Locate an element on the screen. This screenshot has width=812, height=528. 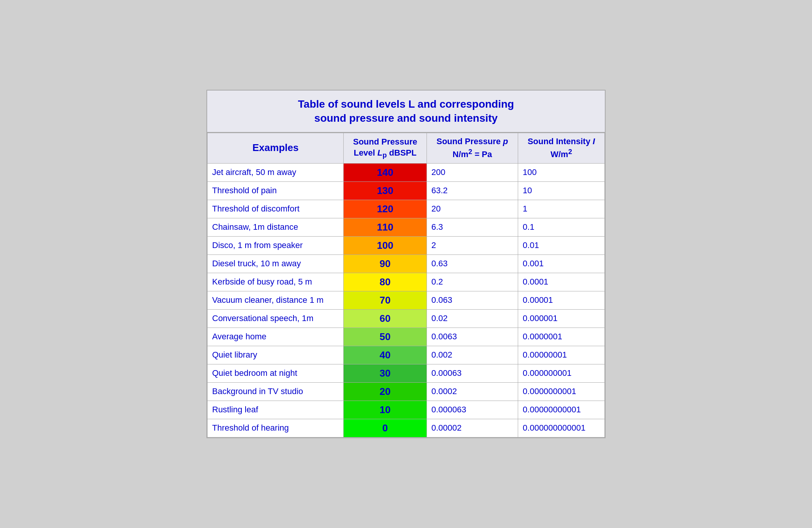
intensity-cell: 0.0001 is located at coordinates (561, 282).